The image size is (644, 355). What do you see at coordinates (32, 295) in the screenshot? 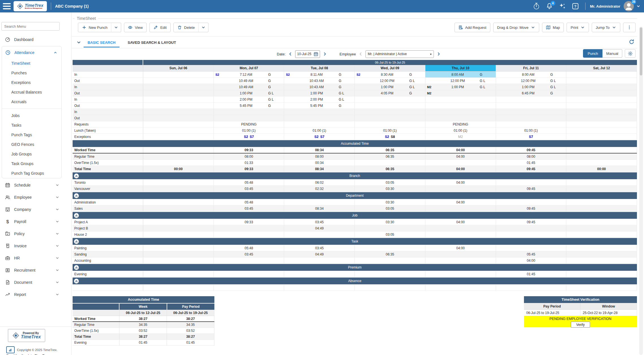
I see `sidebar-item-report: Report` at bounding box center [32, 295].